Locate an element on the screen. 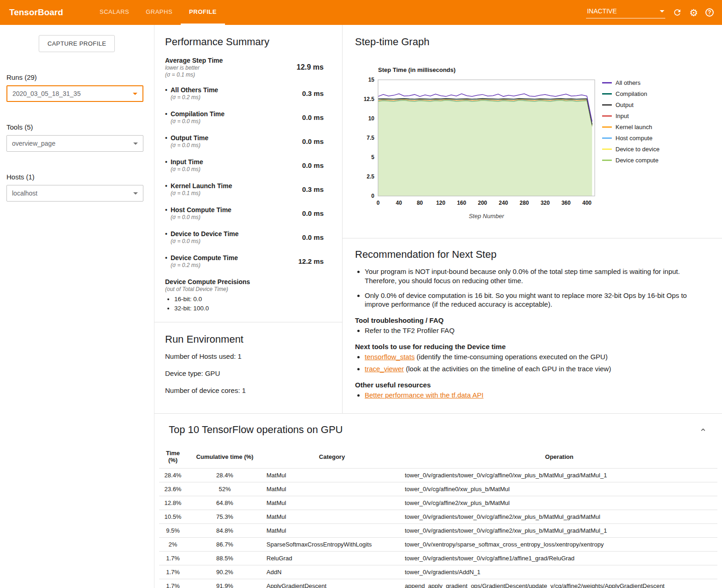  hosts-dropdown-value: localhost is located at coordinates (25, 193).